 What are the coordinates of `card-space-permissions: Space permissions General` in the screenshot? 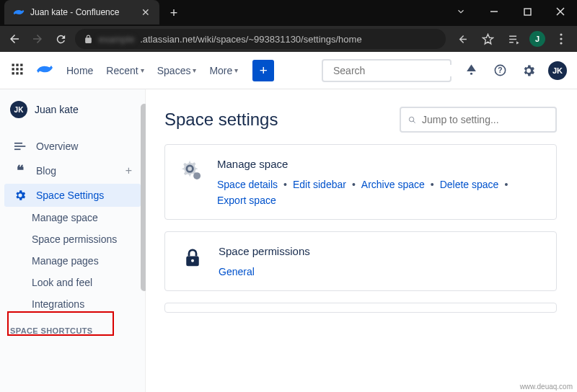 It's located at (361, 261).